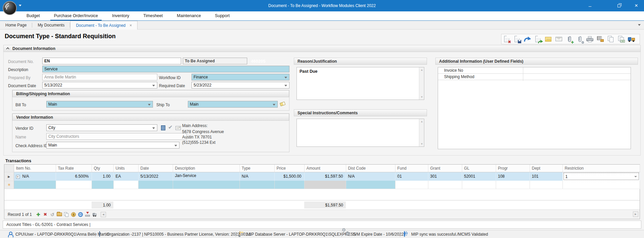 The image size is (644, 238). I want to click on new-cell-fund, so click(412, 185).